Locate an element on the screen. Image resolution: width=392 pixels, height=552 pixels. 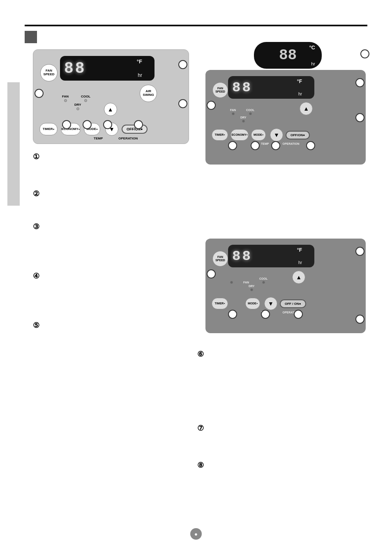
celsius-unit: °C is located at coordinates (312, 48).